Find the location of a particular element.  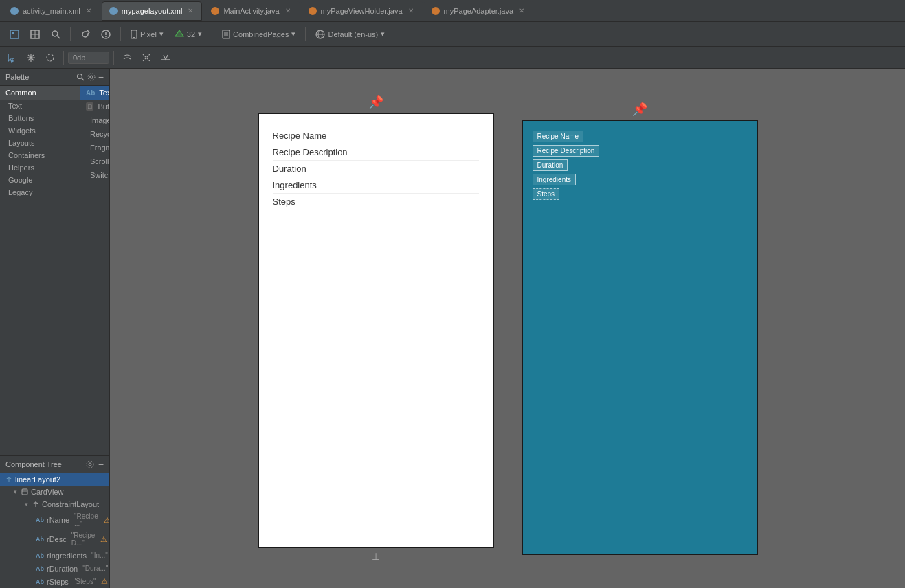

design-mode-btn is located at coordinates (14, 34).